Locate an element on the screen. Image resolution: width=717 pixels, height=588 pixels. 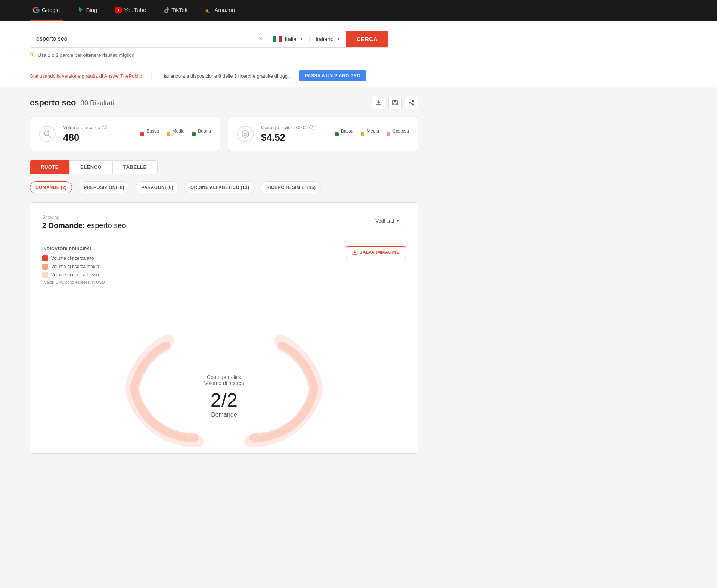
cpc-content: Costo per click (CPC) ? $4.52 is located at coordinates (294, 134).